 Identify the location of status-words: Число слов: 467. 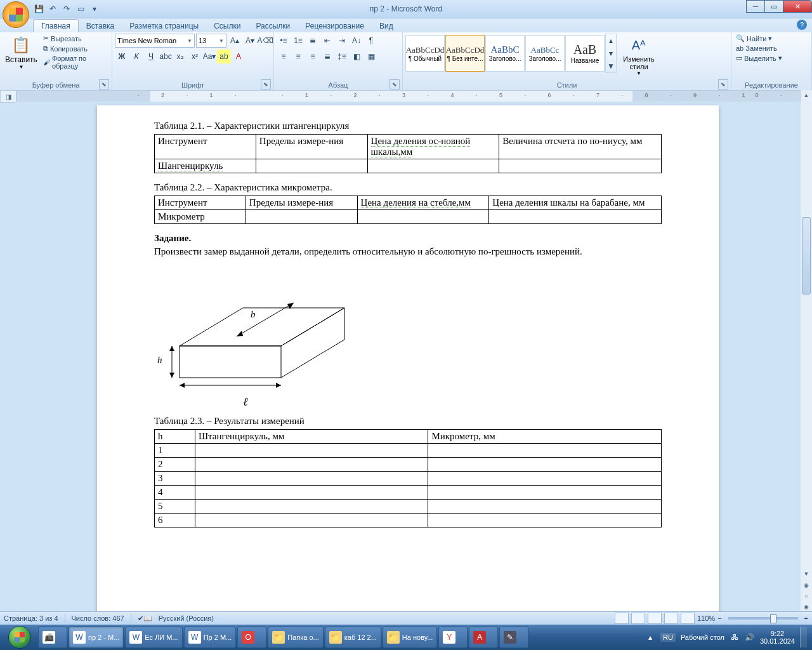
(98, 618).